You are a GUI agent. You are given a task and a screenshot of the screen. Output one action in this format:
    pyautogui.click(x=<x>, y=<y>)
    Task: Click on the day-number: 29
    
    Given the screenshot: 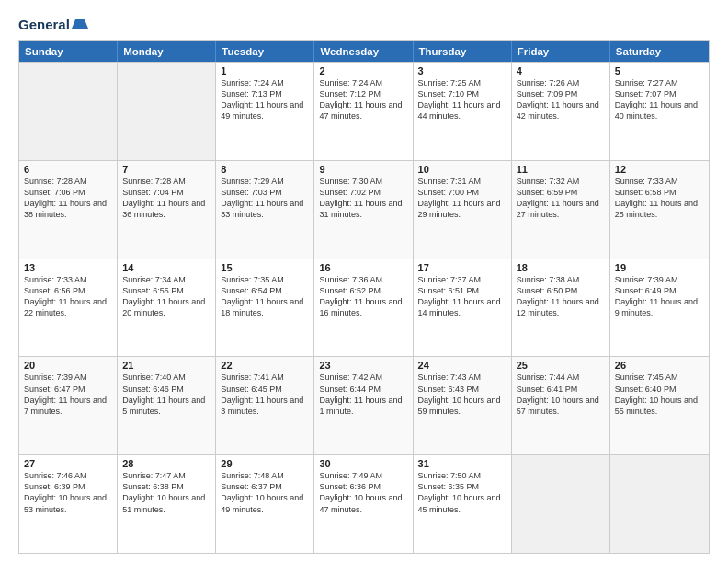 What is the action you would take?
    pyautogui.click(x=265, y=464)
    